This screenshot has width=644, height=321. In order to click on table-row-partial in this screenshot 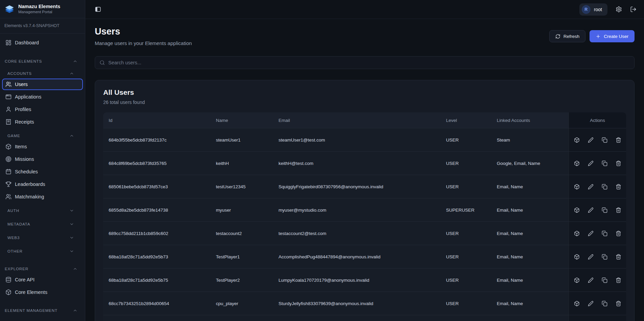, I will do `click(365, 318)`.